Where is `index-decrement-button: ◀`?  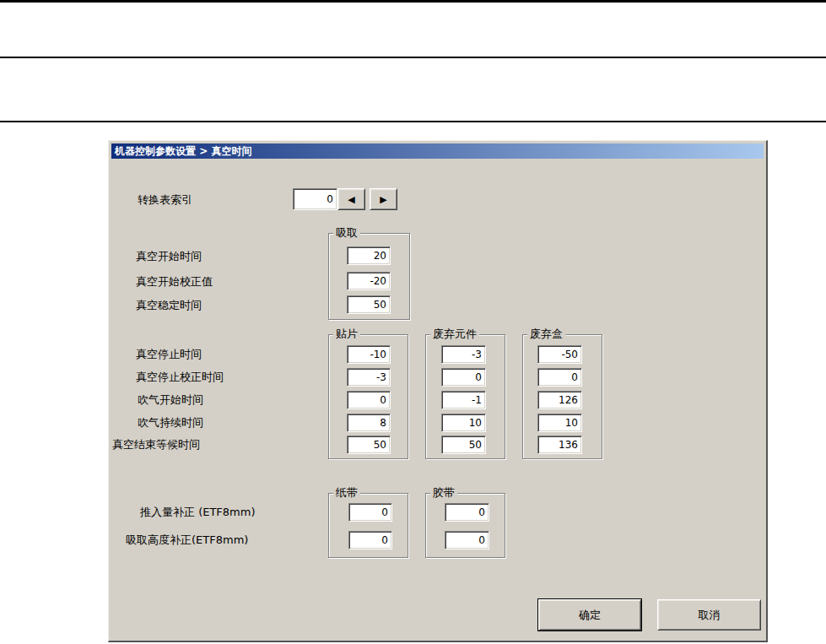 index-decrement-button: ◀ is located at coordinates (351, 199).